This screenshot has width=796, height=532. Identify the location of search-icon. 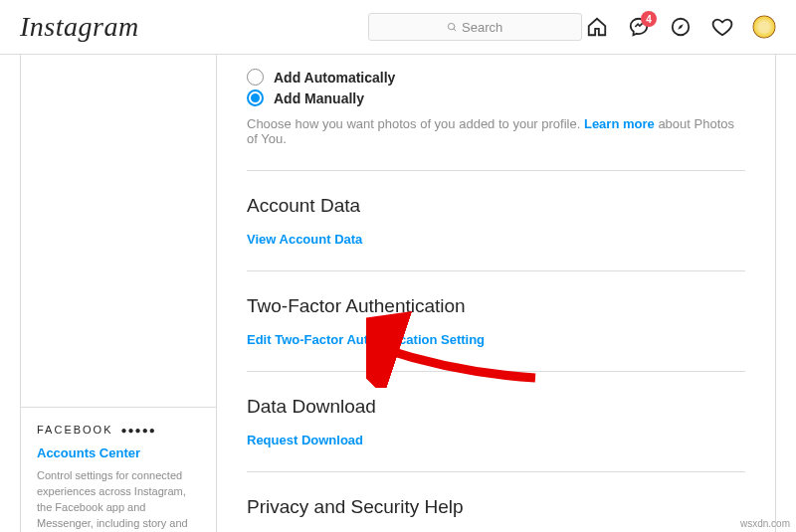
(452, 28).